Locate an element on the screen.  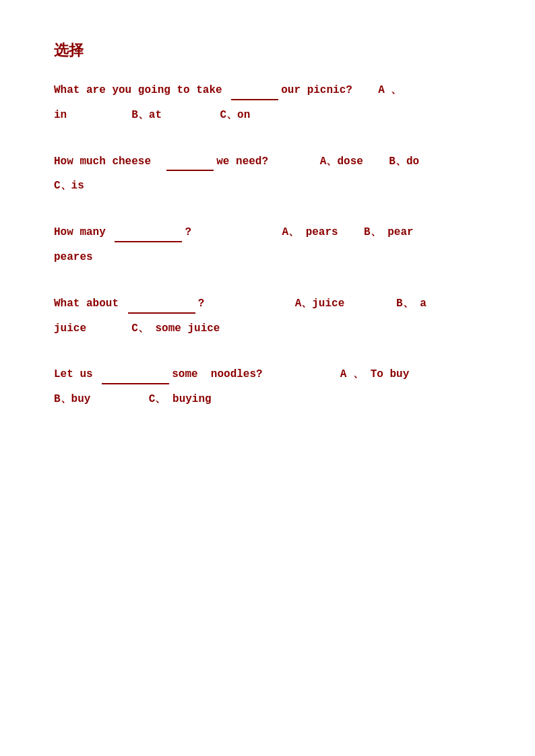
question-5-line2: B、buy C、 buying is located at coordinates (268, 400).